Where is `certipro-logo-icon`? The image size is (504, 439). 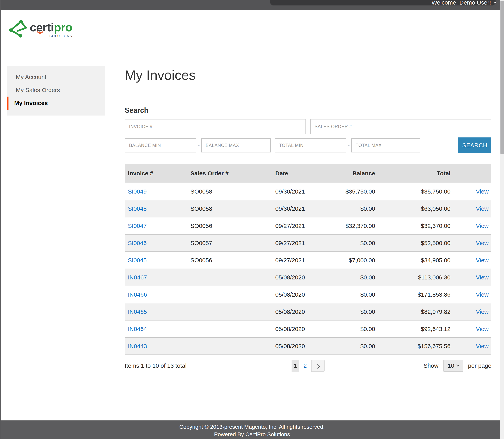 certipro-logo-icon is located at coordinates (18, 28).